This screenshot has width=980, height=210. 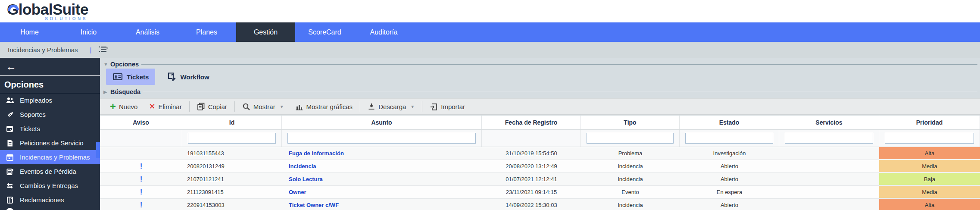 What do you see at coordinates (232, 179) in the screenshot?
I see `id-cell: 210701121241` at bounding box center [232, 179].